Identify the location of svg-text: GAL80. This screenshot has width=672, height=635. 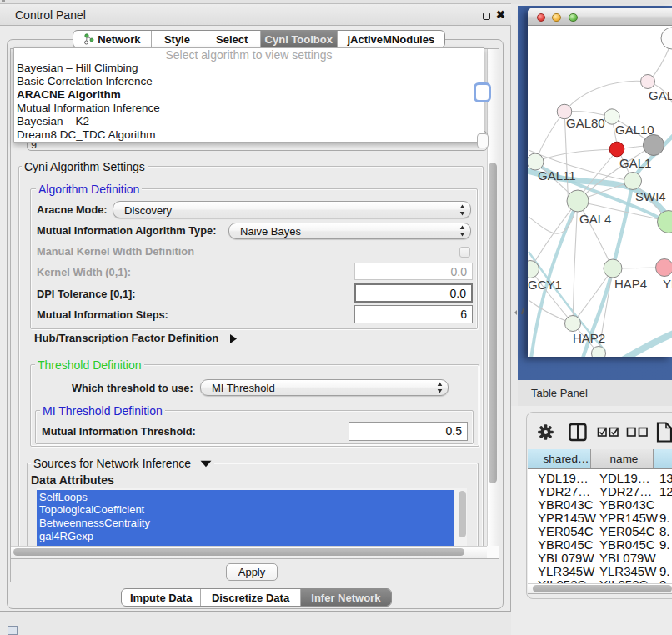
(585, 123).